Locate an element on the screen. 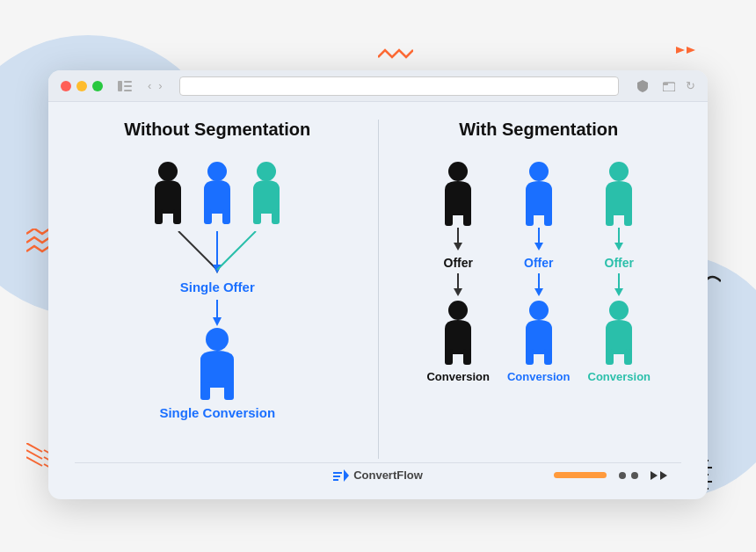 The height and width of the screenshot is (552, 756). refresh-button: ↻ is located at coordinates (691, 86).